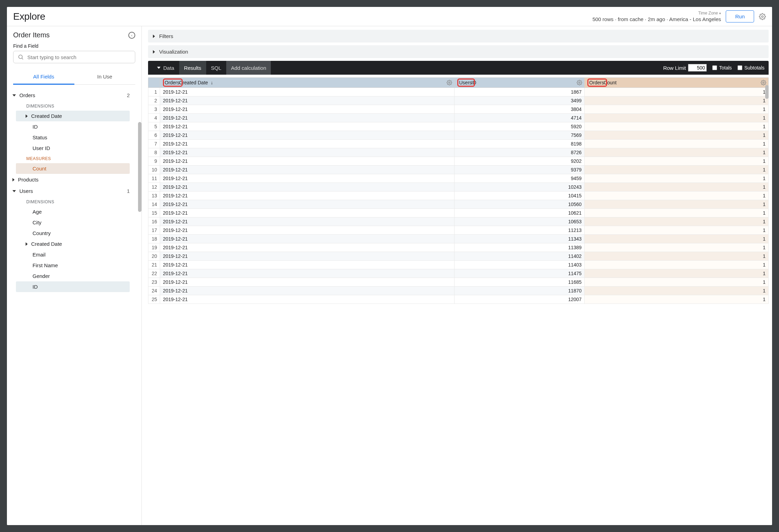  I want to click on table-row: 152019-12-21106211, so click(459, 213).